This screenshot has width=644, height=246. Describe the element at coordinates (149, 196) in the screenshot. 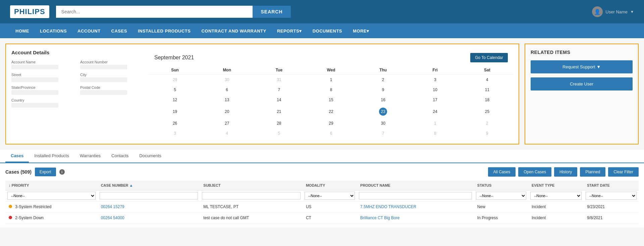

I see `case-number-filter-input` at that location.